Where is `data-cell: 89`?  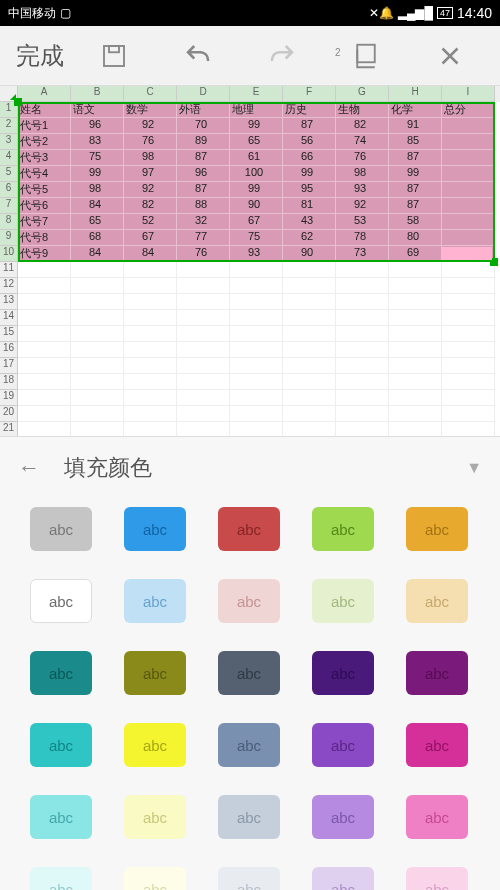
data-cell: 89 is located at coordinates (204, 142).